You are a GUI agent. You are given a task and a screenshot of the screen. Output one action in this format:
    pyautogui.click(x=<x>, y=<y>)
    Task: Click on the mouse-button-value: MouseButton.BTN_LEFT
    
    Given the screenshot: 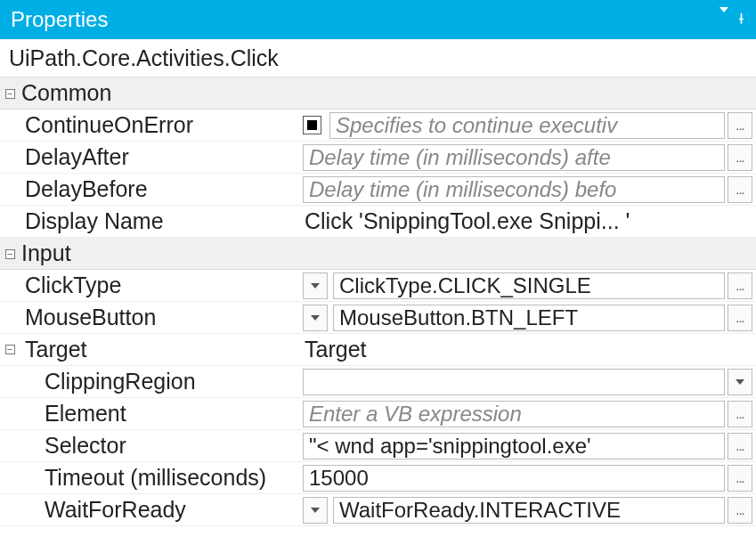 What is the action you would take?
    pyautogui.click(x=529, y=318)
    